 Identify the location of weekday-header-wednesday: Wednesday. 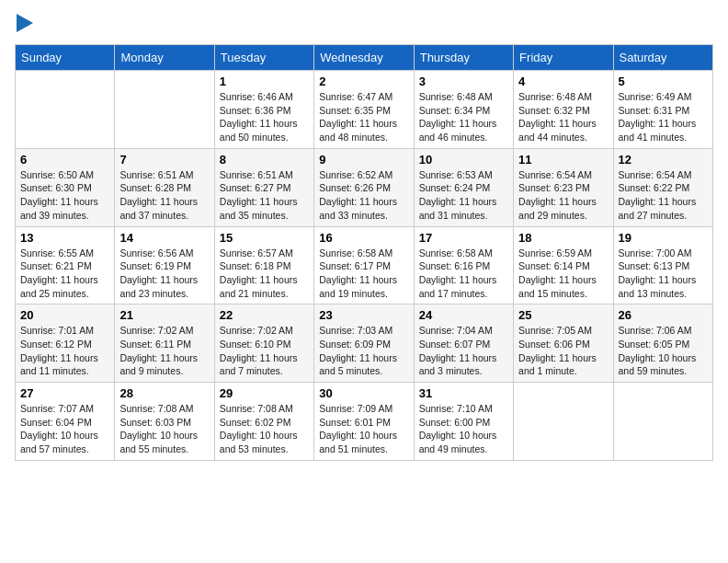
(364, 58).